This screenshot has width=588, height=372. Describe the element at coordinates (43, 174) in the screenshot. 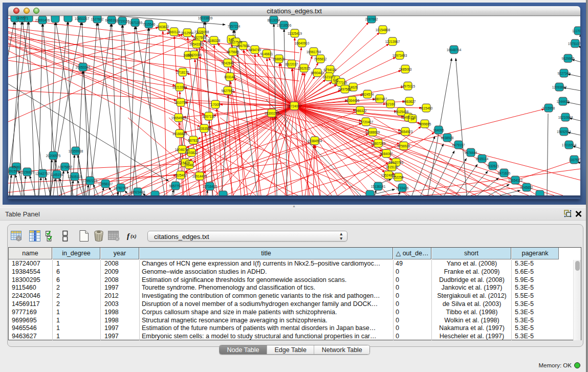

I see `svg-text: 12942757` at that location.